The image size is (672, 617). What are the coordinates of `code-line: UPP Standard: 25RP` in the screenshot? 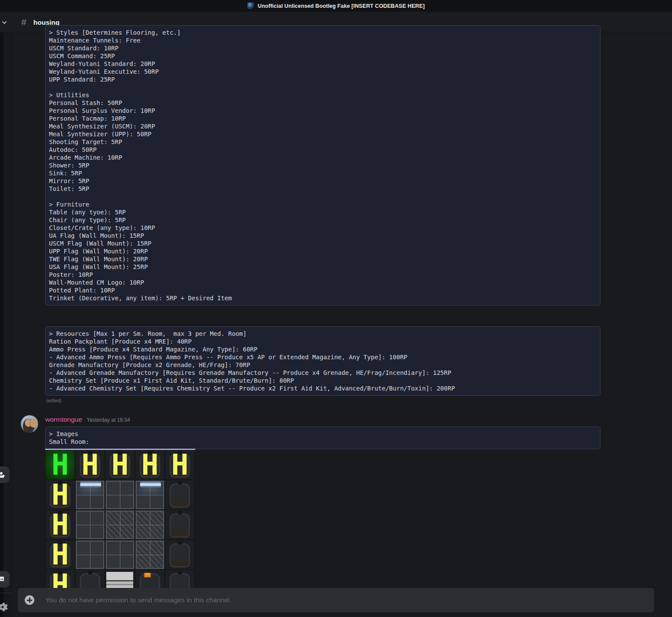 It's located at (323, 79).